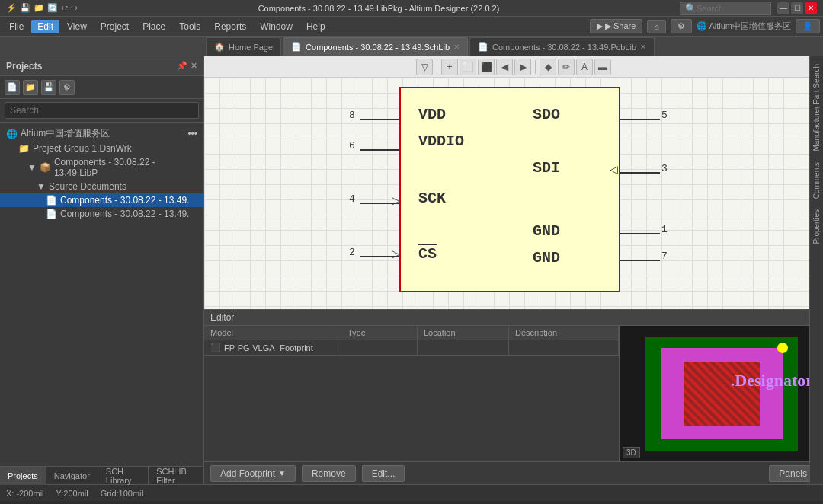  I want to click on tree-item-libpkg: ▼ 📦 Components - 30.08.22 - 13.49.LibP, so click(102, 167).